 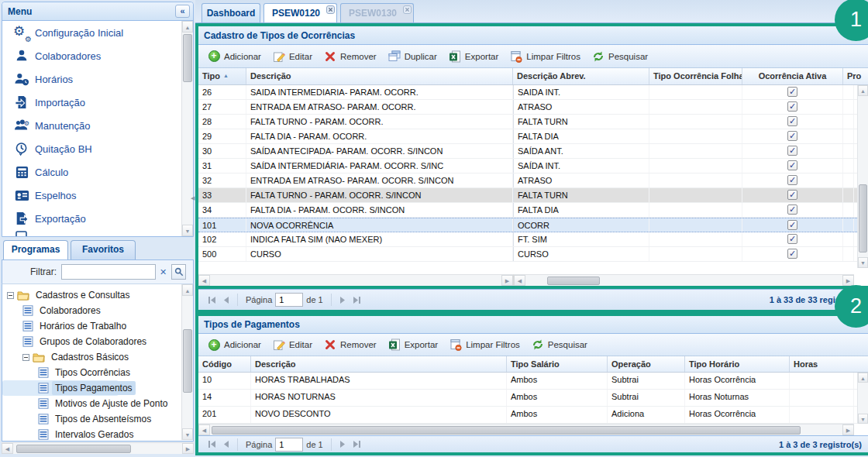 What do you see at coordinates (377, 12) in the screenshot?
I see `tab-psew0130: PSEW0130` at bounding box center [377, 12].